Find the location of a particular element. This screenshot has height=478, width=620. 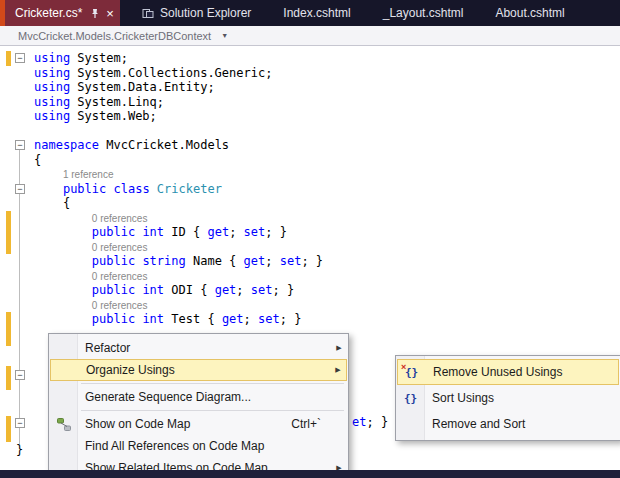

menu-item-label: Show on Code Map is located at coordinates (184, 424).